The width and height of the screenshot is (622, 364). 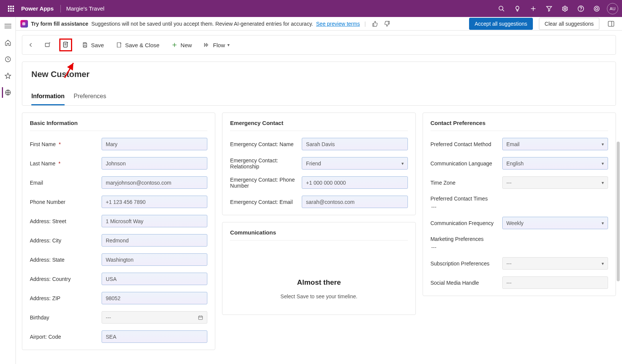 What do you see at coordinates (387, 24) in the screenshot?
I see `thumbs-down-icon` at bounding box center [387, 24].